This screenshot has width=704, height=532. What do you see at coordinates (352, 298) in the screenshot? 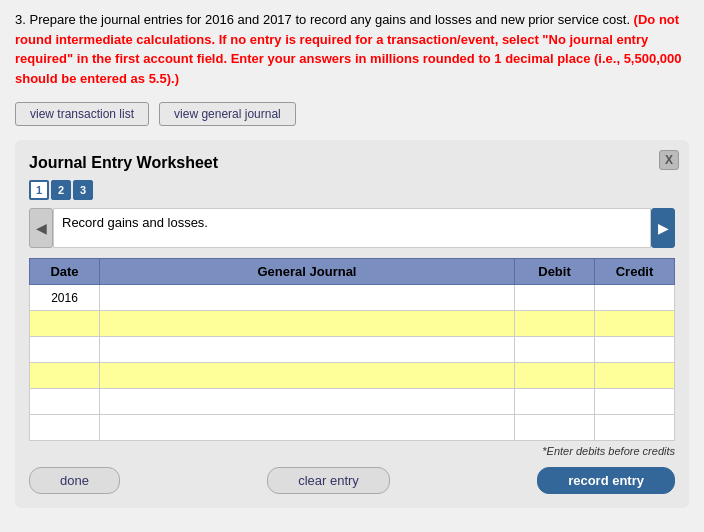
I see `table-row: 2016` at bounding box center [352, 298].